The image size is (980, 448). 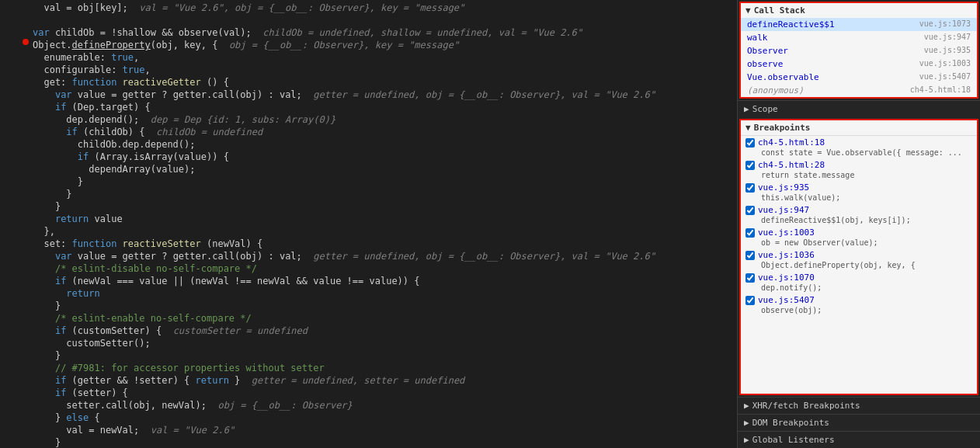 What do you see at coordinates (859, 64) in the screenshot?
I see `call-stack-item: observe vue.js:1003` at bounding box center [859, 64].